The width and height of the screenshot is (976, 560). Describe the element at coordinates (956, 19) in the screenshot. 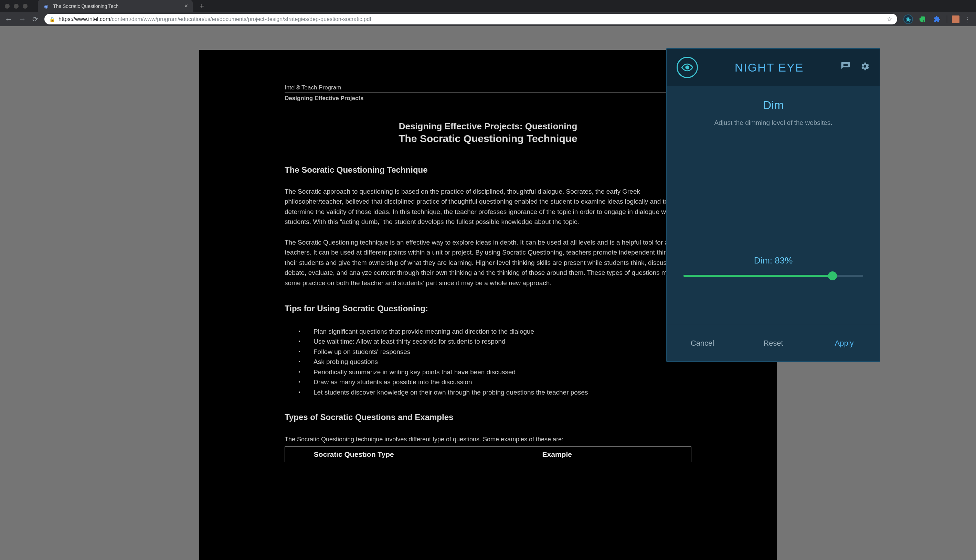

I see `profile-avatar` at that location.